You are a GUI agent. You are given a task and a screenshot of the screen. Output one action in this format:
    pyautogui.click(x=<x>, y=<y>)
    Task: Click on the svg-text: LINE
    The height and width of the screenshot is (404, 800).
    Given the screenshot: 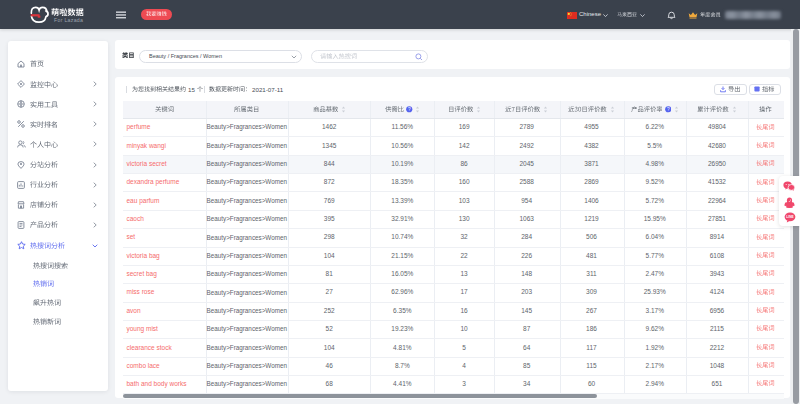 What is the action you would take?
    pyautogui.click(x=790, y=217)
    